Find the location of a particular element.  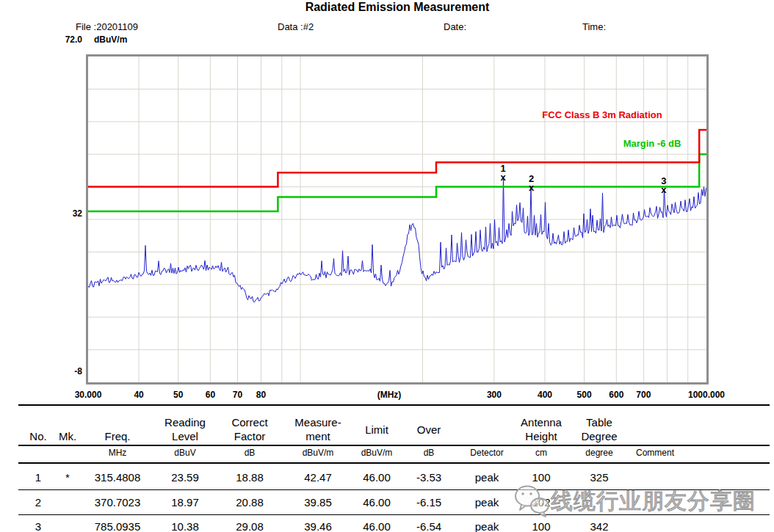

cell-reading-level: 23.59 is located at coordinates (185, 477).